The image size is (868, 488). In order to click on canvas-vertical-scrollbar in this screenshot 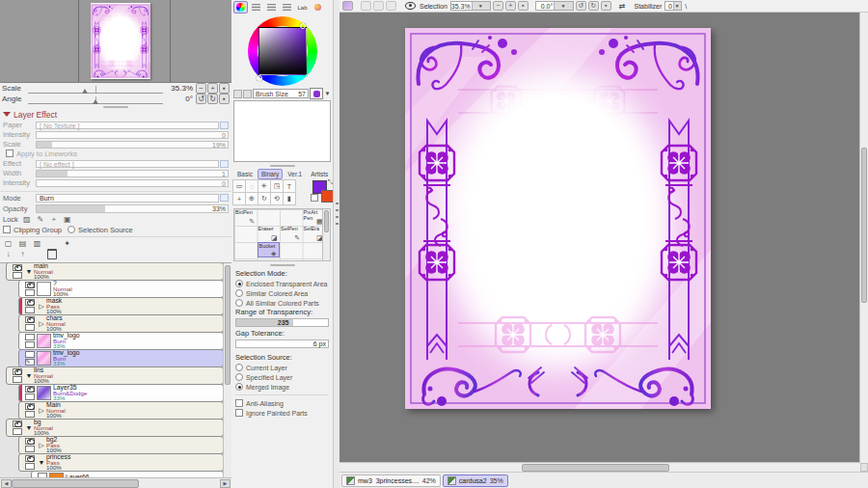, I will do `click(864, 237)`.